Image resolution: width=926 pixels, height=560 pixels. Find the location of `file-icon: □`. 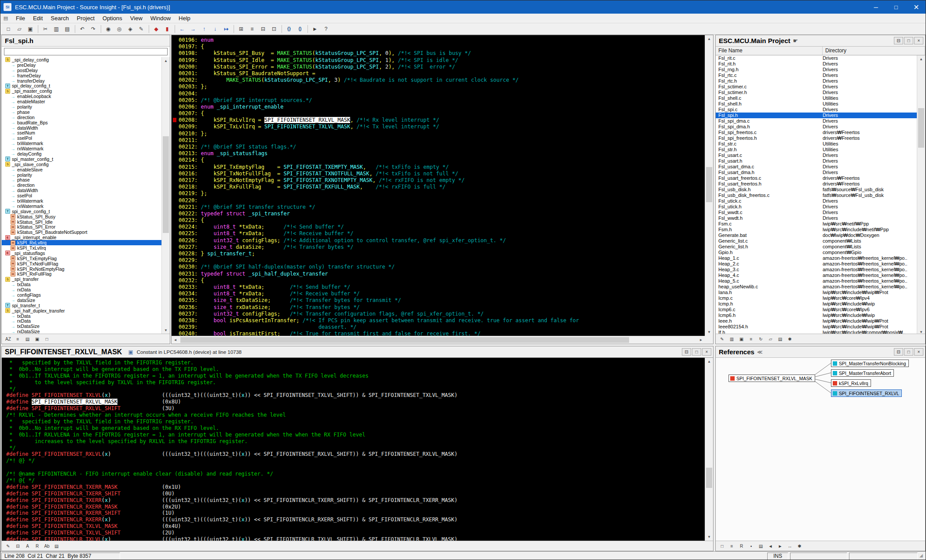

file-icon: □ is located at coordinates (722, 546).